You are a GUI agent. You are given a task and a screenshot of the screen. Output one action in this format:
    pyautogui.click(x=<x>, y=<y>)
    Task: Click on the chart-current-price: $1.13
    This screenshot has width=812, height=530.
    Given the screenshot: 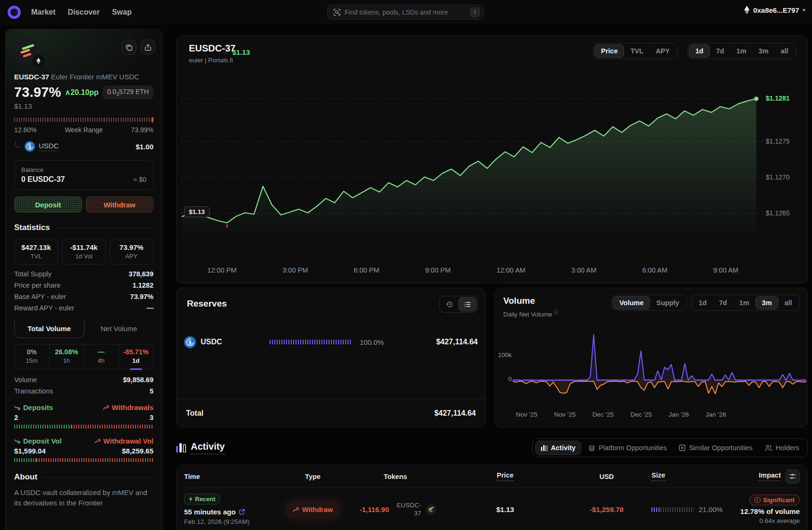 What is the action you would take?
    pyautogui.click(x=241, y=52)
    